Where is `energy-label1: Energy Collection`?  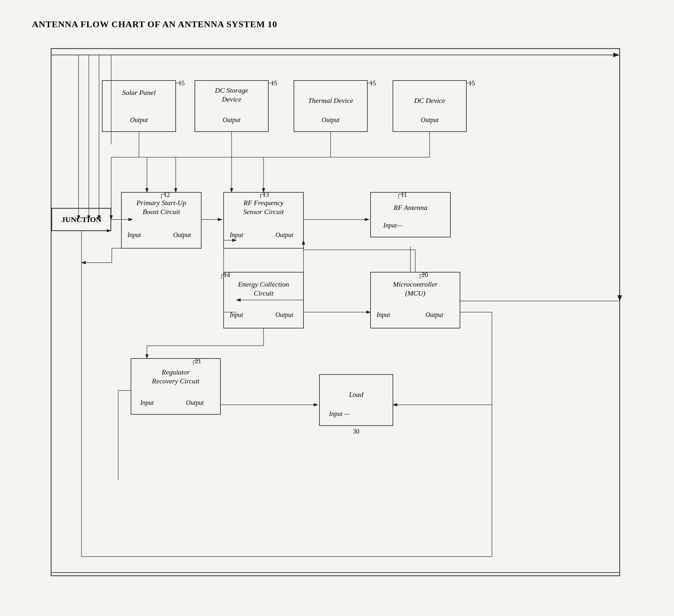 energy-label1: Energy Collection is located at coordinates (263, 284).